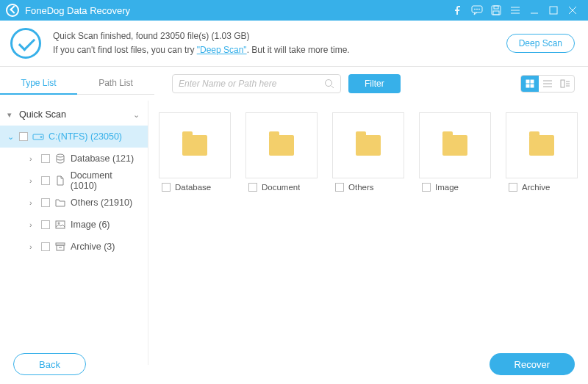  I want to click on checkmark-icon, so click(26, 43).